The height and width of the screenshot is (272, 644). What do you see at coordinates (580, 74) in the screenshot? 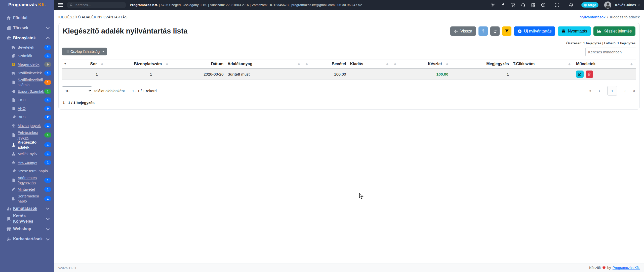
I see `edit-button` at bounding box center [580, 74].